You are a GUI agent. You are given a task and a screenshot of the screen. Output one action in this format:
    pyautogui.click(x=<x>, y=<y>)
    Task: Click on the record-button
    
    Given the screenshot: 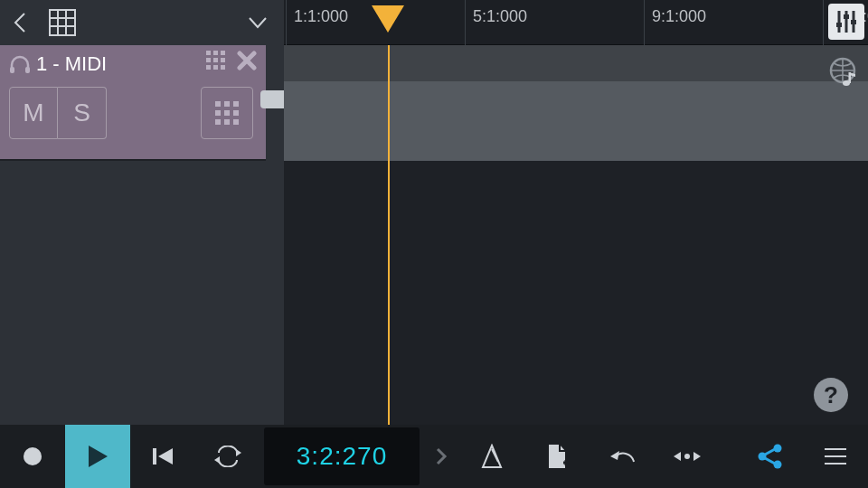 What is the action you would take?
    pyautogui.click(x=33, y=456)
    